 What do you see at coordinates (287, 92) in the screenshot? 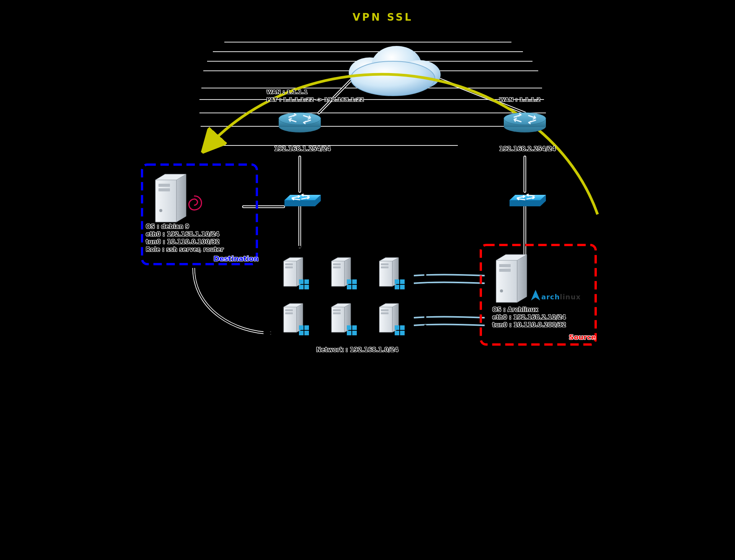
I see `router-left-wan: WAN : 1.1.1.1` at bounding box center [287, 92].